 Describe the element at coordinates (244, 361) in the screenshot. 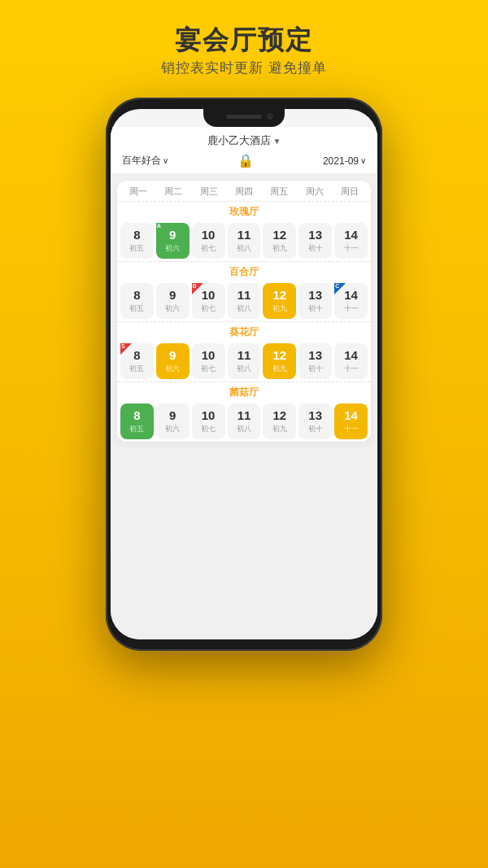

I see `calendar-grid: S8初五9初六10初七11初八12初九13初十14十一` at that location.